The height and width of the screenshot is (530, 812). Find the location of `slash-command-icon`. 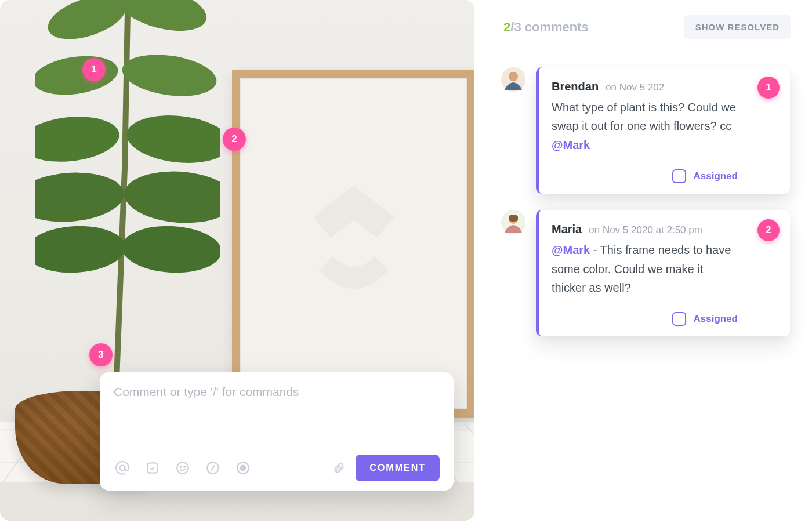

slash-command-icon is located at coordinates (213, 468).